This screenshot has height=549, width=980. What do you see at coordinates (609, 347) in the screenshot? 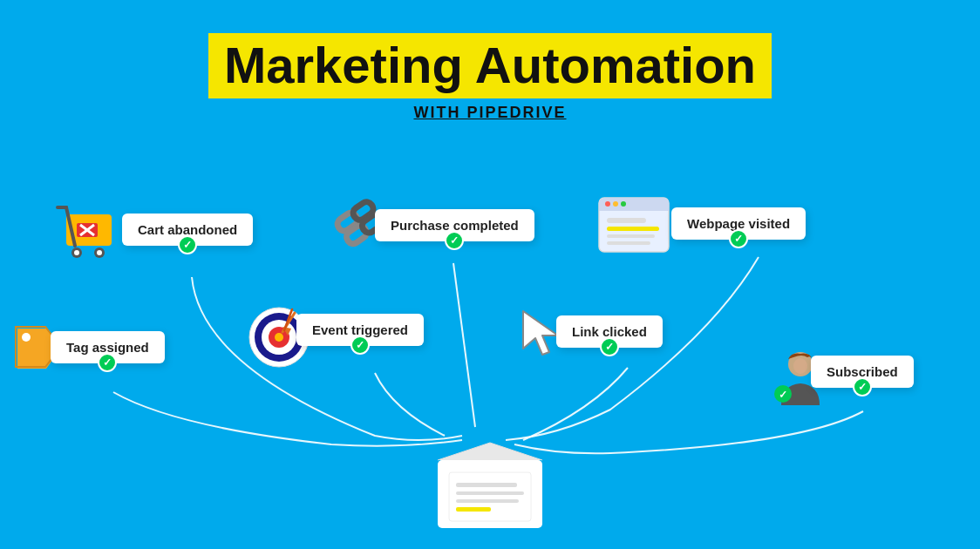
I see `check-link: ✓` at bounding box center [609, 347].